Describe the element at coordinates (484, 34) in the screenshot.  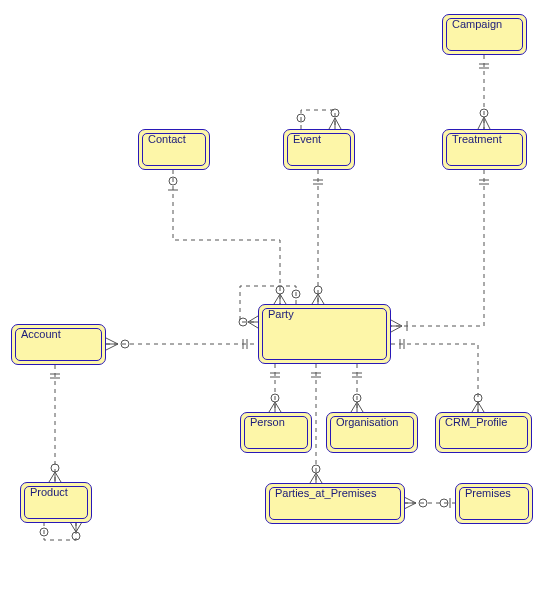
I see `entity-campaign: Campaign` at that location.